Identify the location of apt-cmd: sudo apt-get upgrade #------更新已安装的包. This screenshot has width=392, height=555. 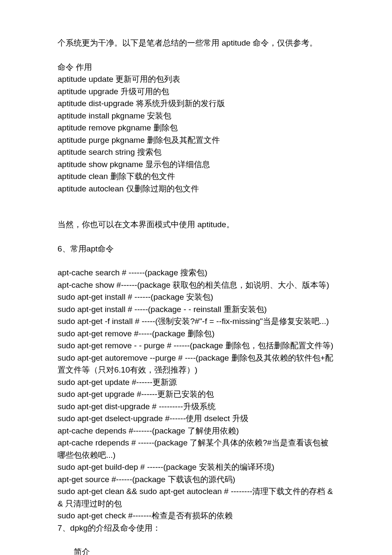
(196, 395).